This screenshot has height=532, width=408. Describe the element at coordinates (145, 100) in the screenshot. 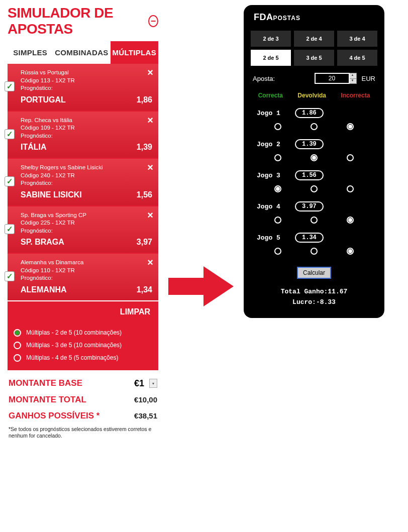

I see `bet-odds: 1,86` at that location.